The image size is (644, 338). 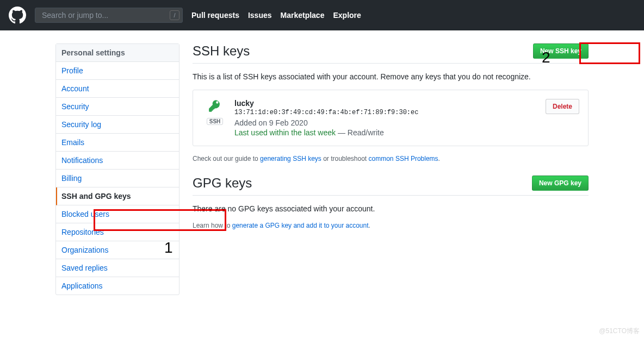 I want to click on settings-menu: Personal settings Profile Account Securi…, so click(x=117, y=170).